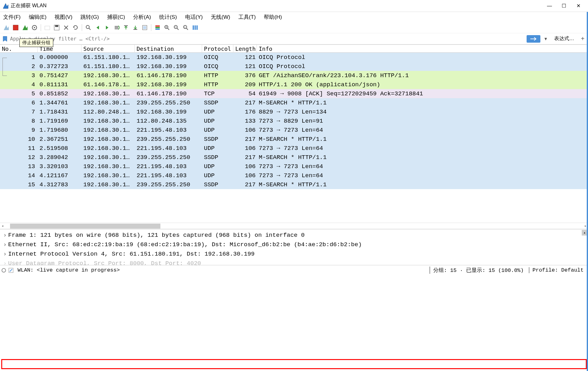 The width and height of the screenshot is (588, 371). What do you see at coordinates (90, 17) in the screenshot?
I see `menu-go: 跳转(G)` at bounding box center [90, 17].